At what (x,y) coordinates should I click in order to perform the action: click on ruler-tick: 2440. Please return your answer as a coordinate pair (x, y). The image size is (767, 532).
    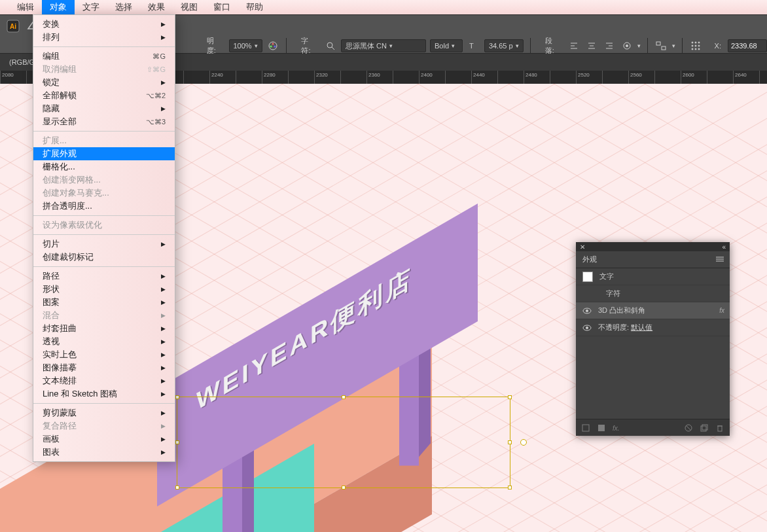
    Looking at the image, I should click on (484, 77).